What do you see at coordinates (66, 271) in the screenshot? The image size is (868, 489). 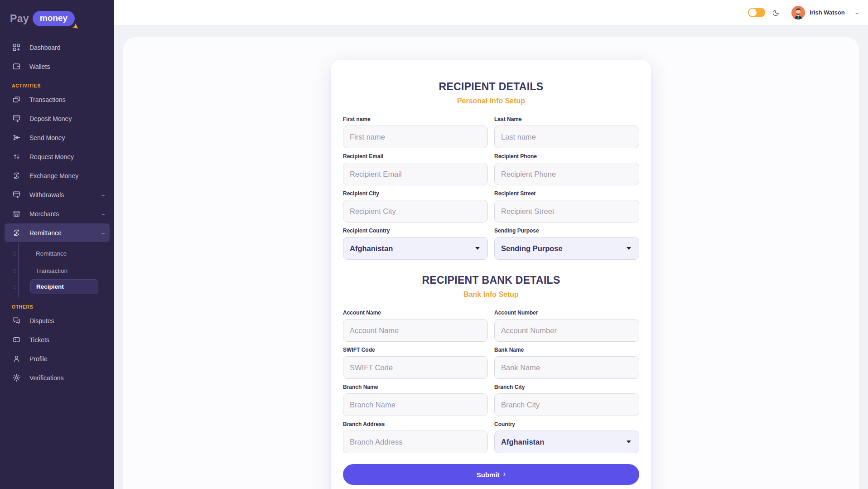 I see `subnav-item-transaction: Transaction` at bounding box center [66, 271].